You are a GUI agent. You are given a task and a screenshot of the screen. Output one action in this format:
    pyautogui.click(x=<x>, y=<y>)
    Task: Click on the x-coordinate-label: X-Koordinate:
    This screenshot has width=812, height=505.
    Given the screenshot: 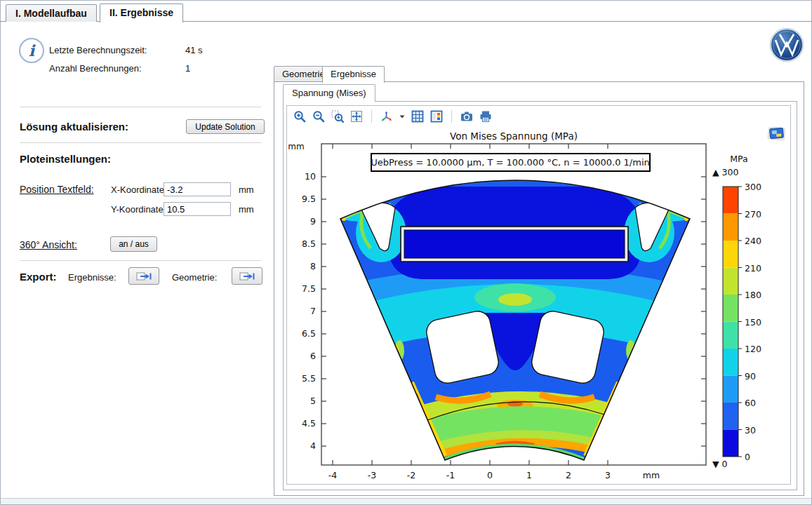 What is the action you would take?
    pyautogui.click(x=139, y=189)
    